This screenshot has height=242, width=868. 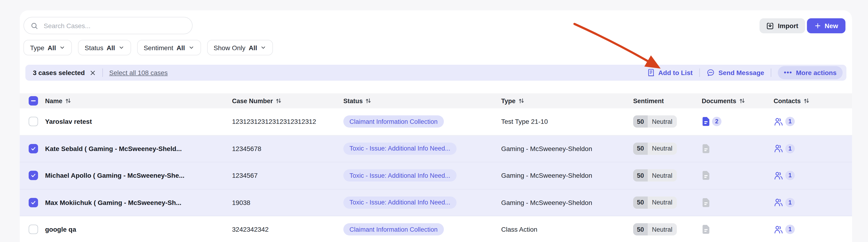 I want to click on filter-sentiment: SentimentAll, so click(x=169, y=47).